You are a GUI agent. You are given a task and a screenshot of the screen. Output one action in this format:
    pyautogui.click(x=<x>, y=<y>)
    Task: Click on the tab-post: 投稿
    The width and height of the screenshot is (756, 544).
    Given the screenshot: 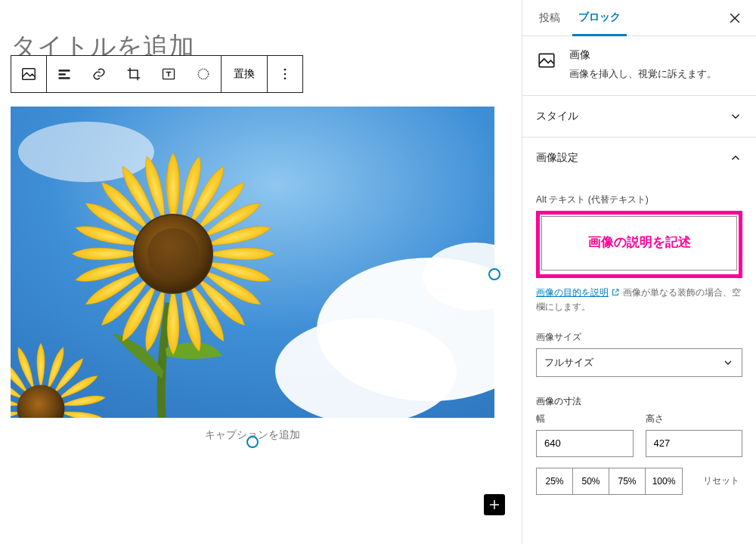 What is the action you would take?
    pyautogui.click(x=550, y=18)
    